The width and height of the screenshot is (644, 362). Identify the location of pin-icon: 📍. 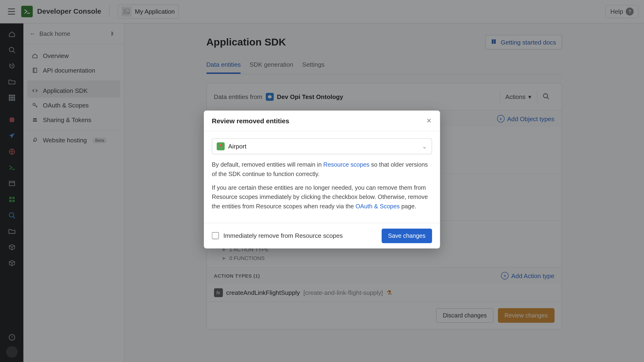
(221, 146).